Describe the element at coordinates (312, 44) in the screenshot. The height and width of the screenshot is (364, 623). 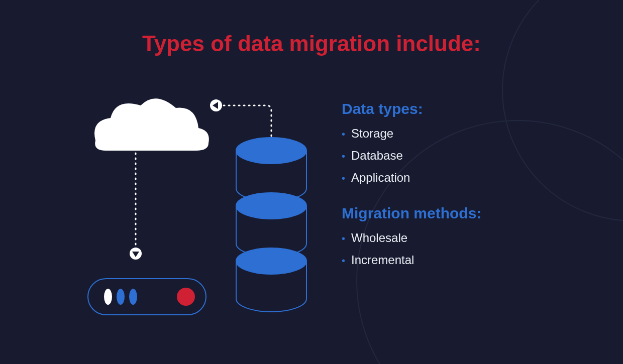
I see `page-title: Types of data migration include:` at that location.